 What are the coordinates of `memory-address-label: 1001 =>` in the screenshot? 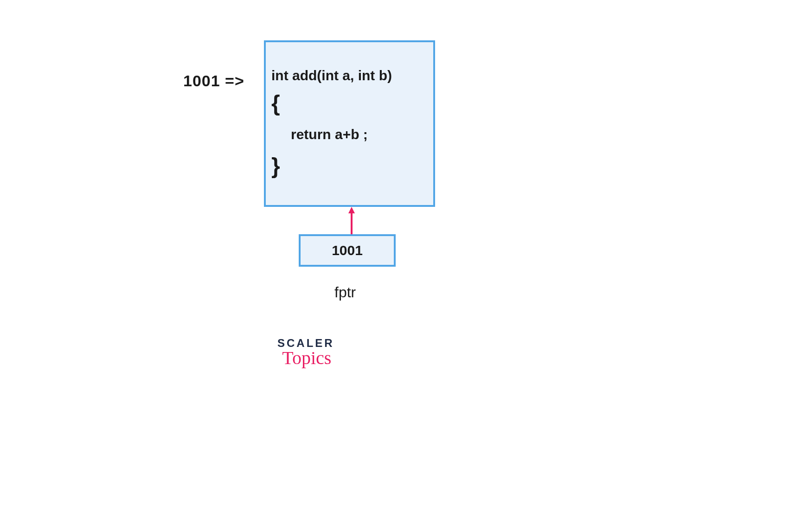 It's located at (214, 81).